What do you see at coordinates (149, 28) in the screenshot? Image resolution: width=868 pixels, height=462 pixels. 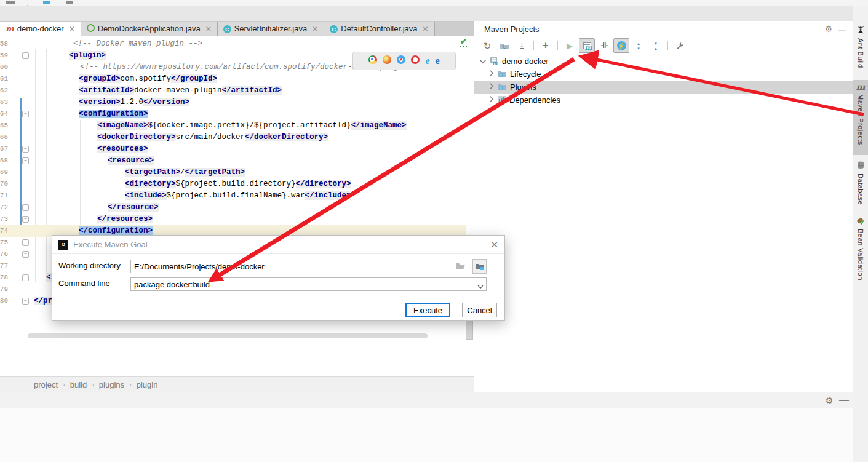 I see `tab-demodockerapplication-java: DemoDockerApplication.java✕` at bounding box center [149, 28].